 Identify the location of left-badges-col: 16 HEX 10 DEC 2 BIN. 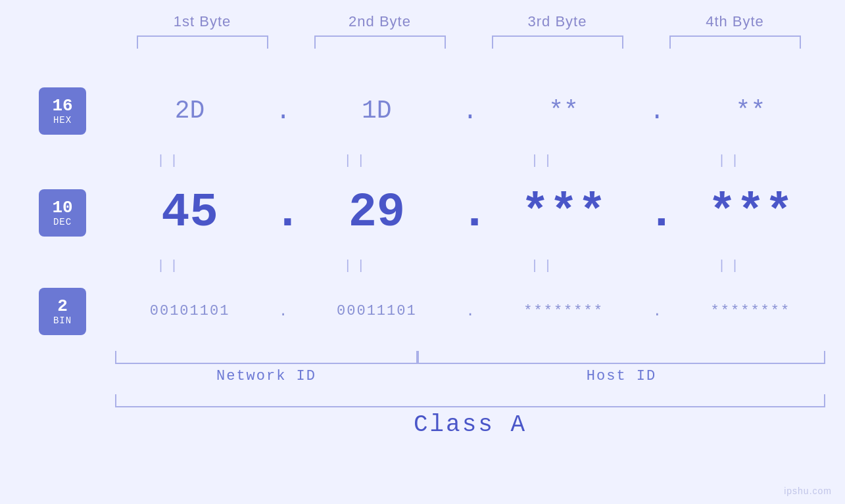
(47, 210).